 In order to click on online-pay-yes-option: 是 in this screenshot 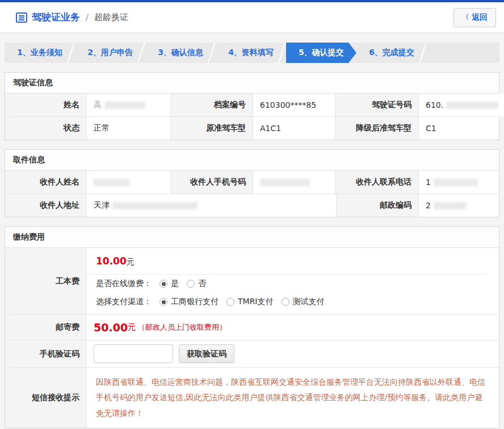, I will do `click(169, 284)`.